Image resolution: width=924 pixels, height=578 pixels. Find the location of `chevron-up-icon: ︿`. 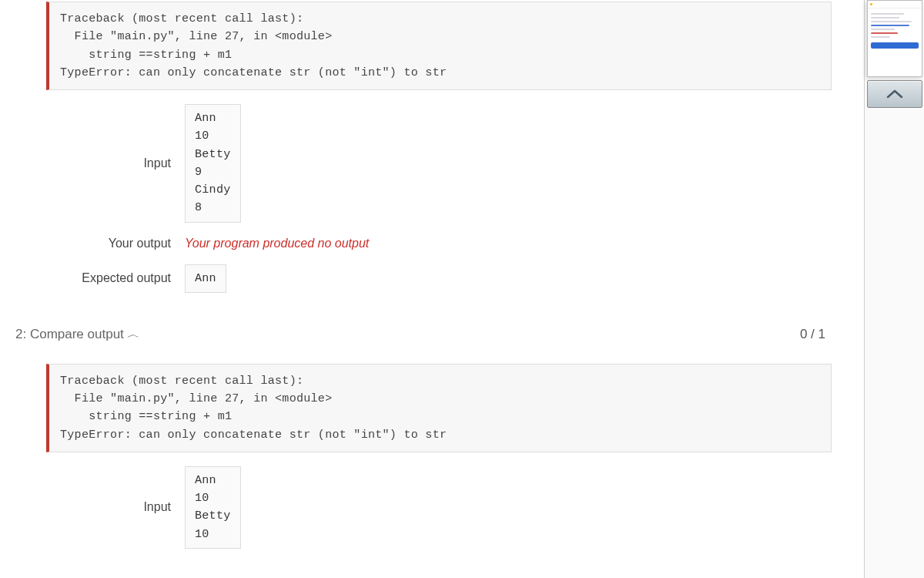

chevron-up-icon: ︿ is located at coordinates (134, 334).